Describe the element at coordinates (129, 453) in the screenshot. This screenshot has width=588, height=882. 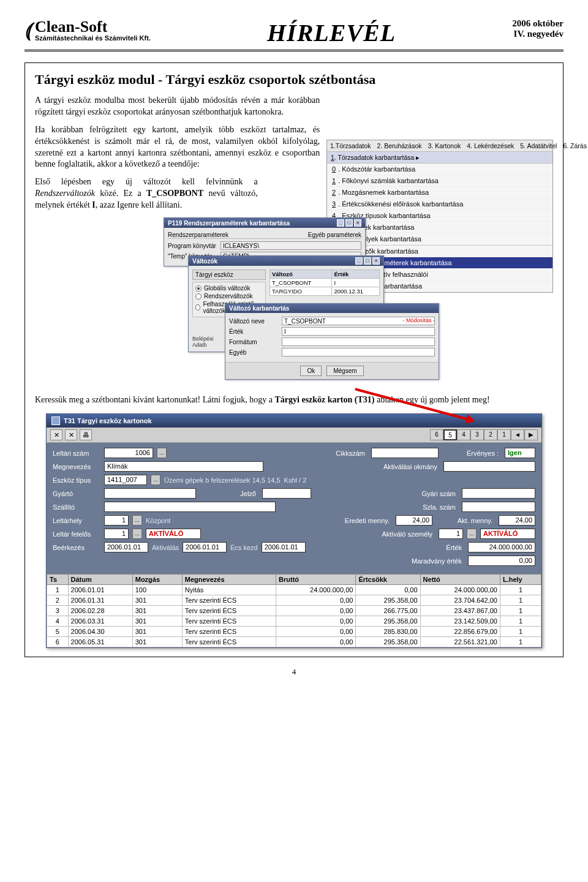
I see `leltari-input: 1006` at that location.